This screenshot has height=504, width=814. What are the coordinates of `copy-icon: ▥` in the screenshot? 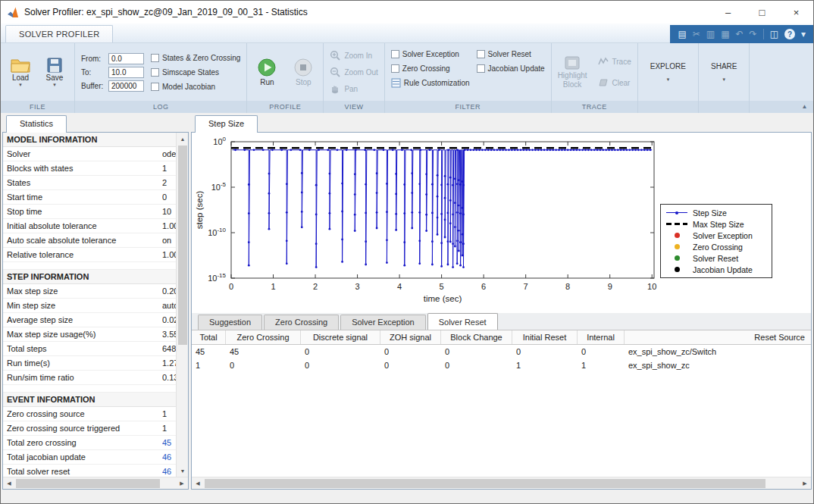 It's located at (711, 34).